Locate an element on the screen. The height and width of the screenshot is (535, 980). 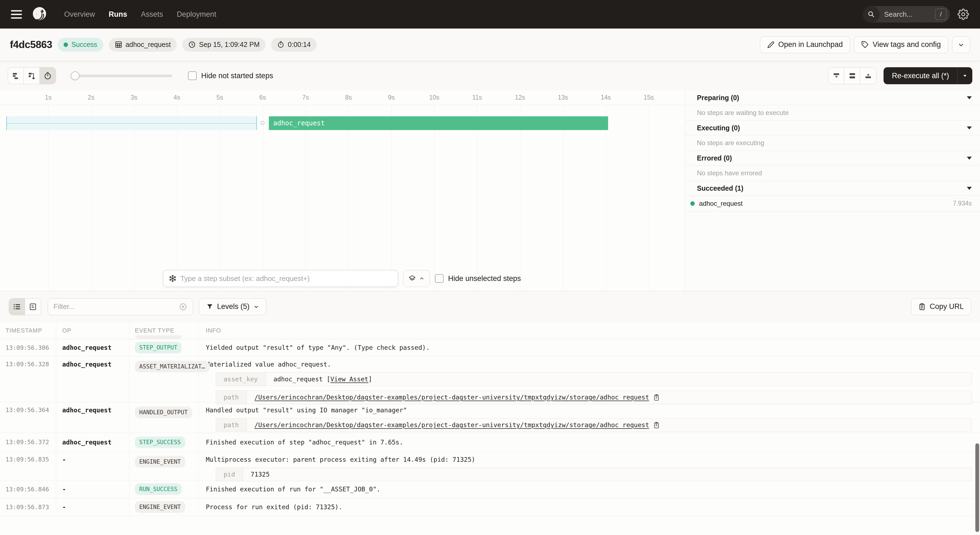
hide-not-started-checkbox is located at coordinates (192, 75).